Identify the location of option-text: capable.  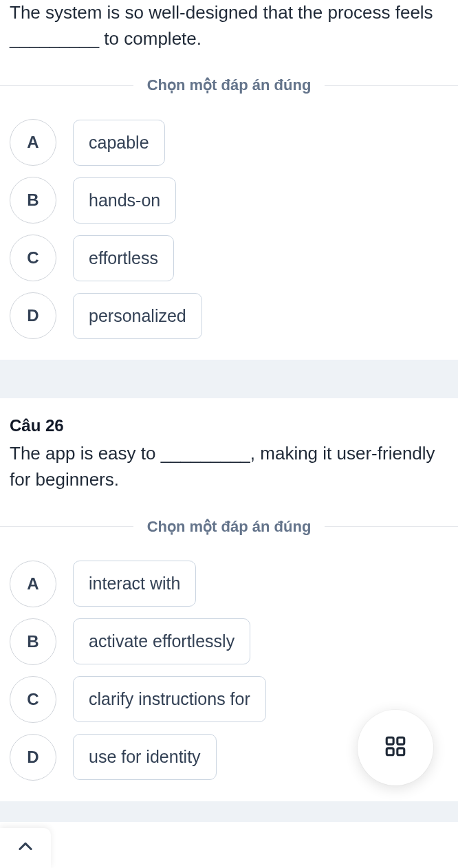
(119, 143).